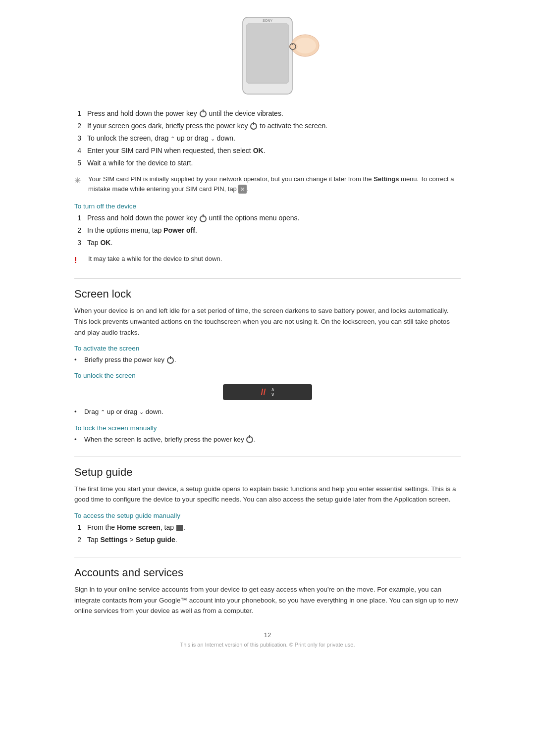 This screenshot has height=756, width=535. Describe the element at coordinates (155, 260) in the screenshot. I see `warning-text: It may take a while for the device to sh…` at that location.